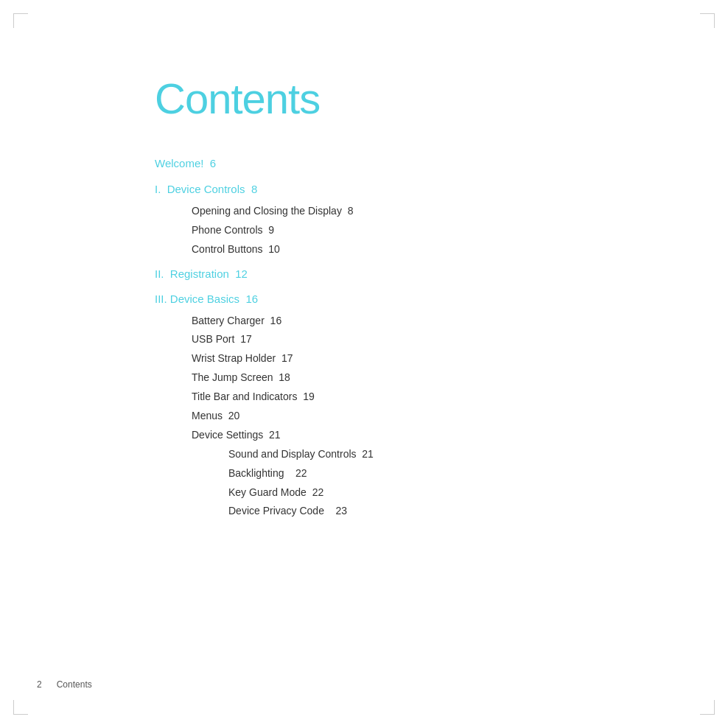  I want to click on corner-mark-bottom-right, so click(707, 707).